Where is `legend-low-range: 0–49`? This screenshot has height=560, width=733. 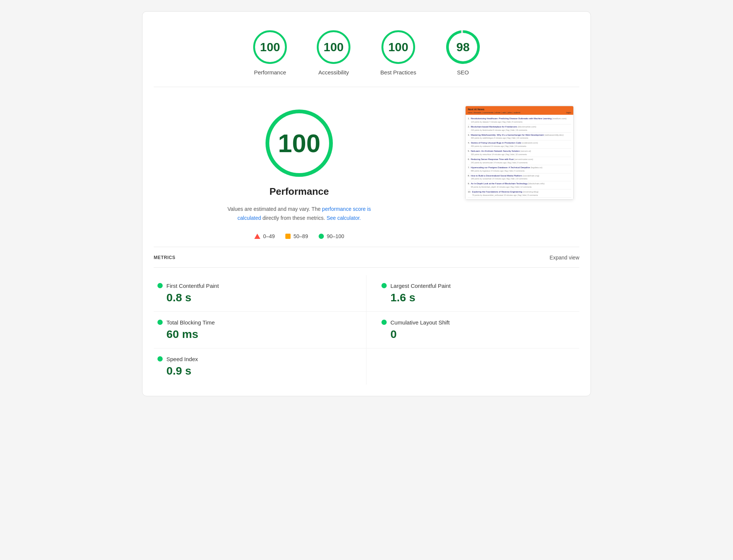 legend-low-range: 0–49 is located at coordinates (269, 236).